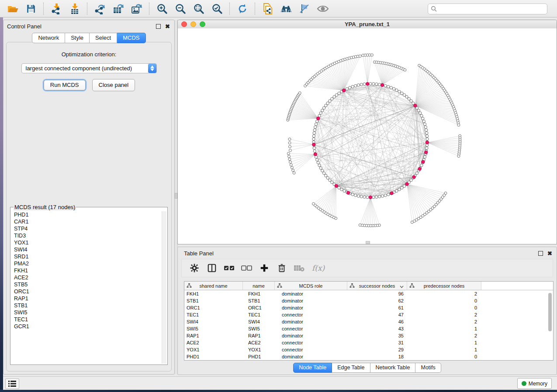 The height and width of the screenshot is (392, 557). Describe the element at coordinates (214, 285) in the screenshot. I see `column-header-shared-name: shared name` at that location.